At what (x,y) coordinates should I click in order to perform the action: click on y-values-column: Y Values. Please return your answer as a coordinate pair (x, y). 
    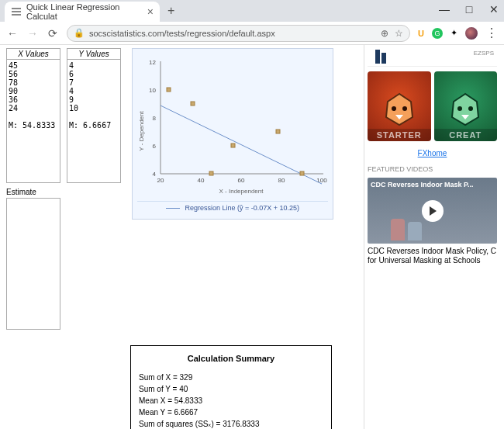
    Looking at the image, I should click on (94, 189).